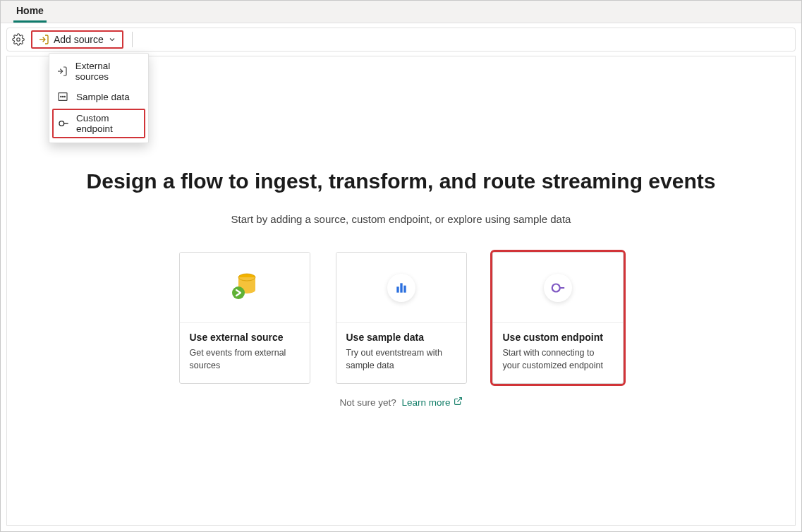 The height and width of the screenshot is (532, 802). I want to click on learn-more-prompt: Not sure yet?, so click(367, 402).